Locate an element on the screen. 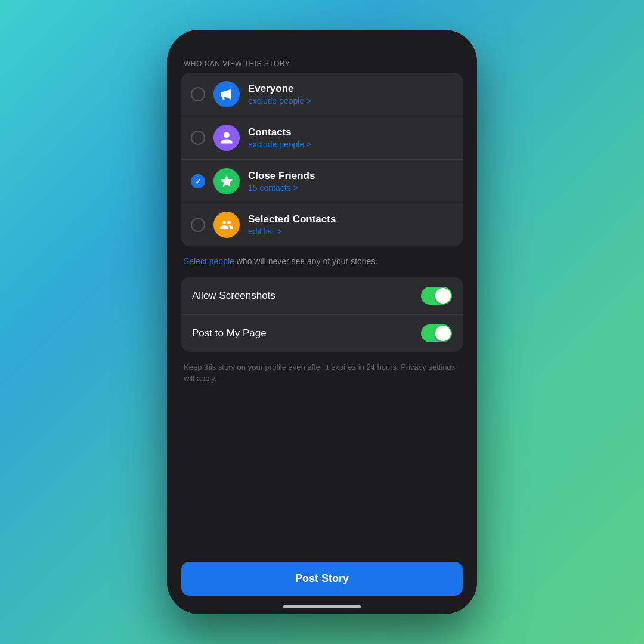  home-bar is located at coordinates (322, 607).